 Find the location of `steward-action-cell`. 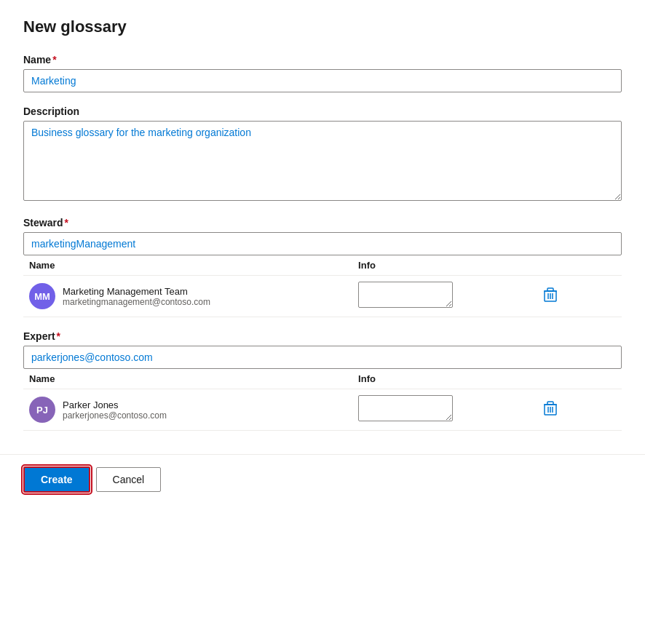

steward-action-cell is located at coordinates (577, 297).